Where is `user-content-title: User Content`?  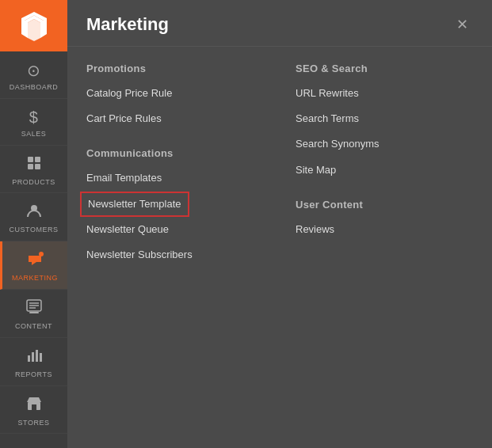
user-content-title: User Content is located at coordinates (384, 204).